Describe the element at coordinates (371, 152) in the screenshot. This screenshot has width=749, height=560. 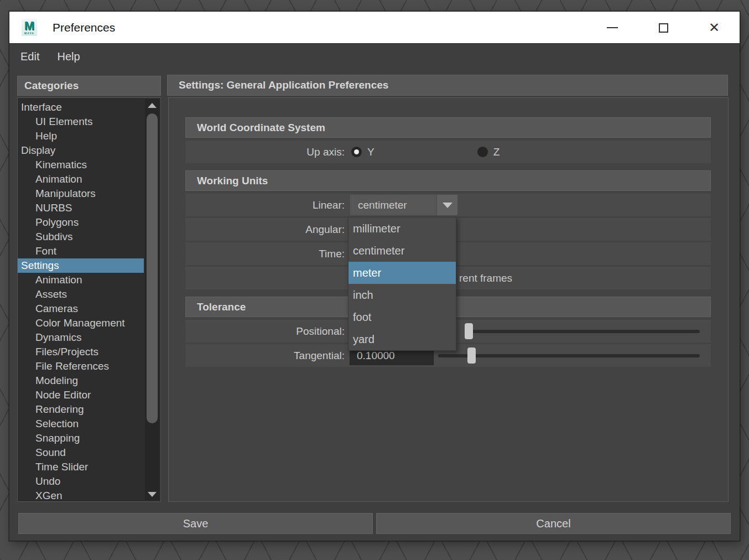
I see `radio-label: Y` at that location.